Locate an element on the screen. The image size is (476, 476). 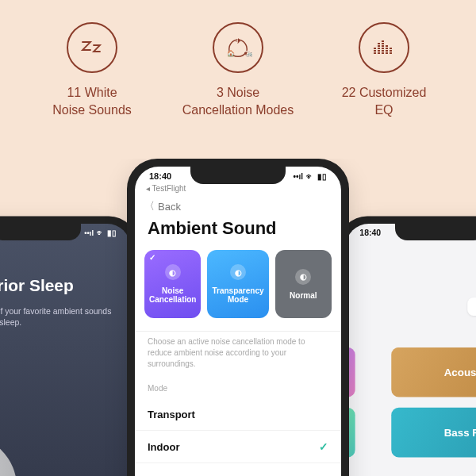
cycle-modes-icon: ✈🚲🏠 is located at coordinates (238, 48).